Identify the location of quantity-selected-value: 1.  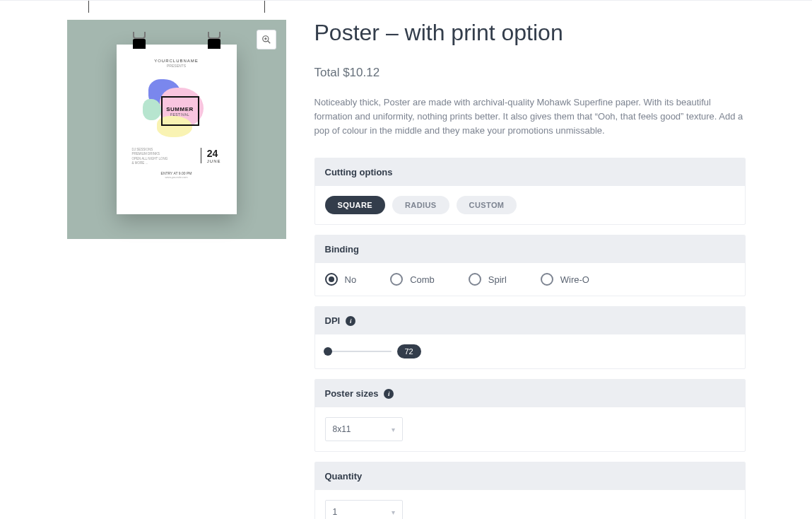
(335, 512).